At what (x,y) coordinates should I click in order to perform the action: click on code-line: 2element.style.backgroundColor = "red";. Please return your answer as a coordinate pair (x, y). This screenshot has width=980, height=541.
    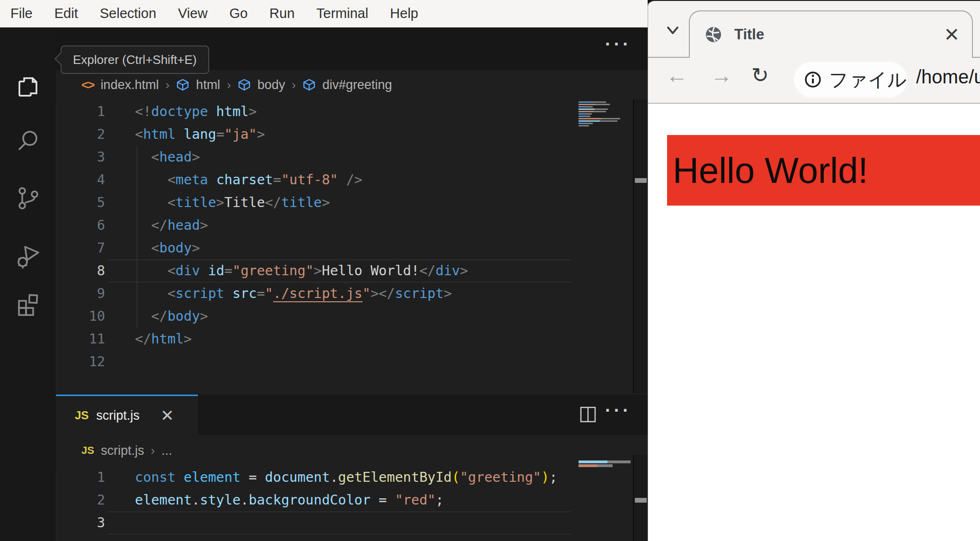
    Looking at the image, I should click on (313, 500).